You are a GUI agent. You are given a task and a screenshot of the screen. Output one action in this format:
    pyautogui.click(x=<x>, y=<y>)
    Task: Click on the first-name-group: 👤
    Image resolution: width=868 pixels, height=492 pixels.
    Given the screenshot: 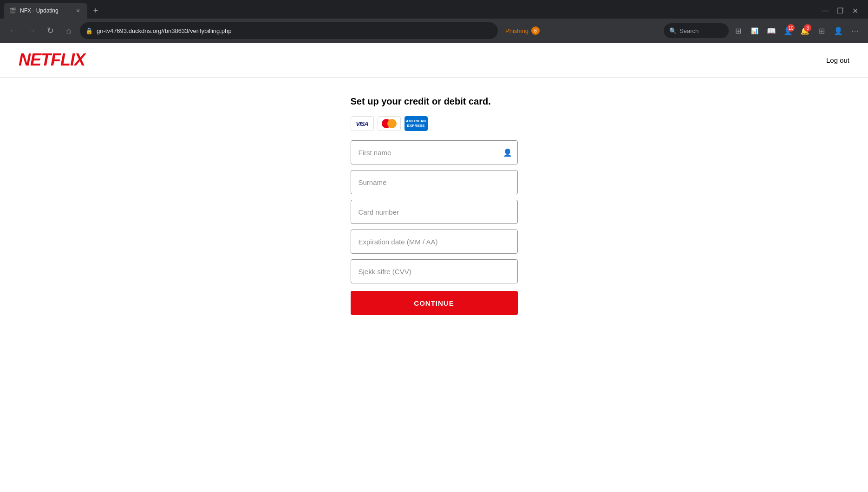 What is the action you would take?
    pyautogui.click(x=434, y=152)
    